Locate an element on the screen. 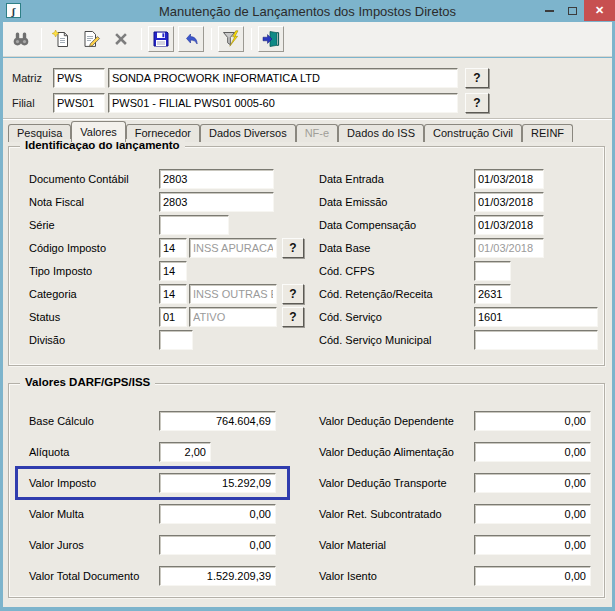  maximize-button is located at coordinates (572, 10).